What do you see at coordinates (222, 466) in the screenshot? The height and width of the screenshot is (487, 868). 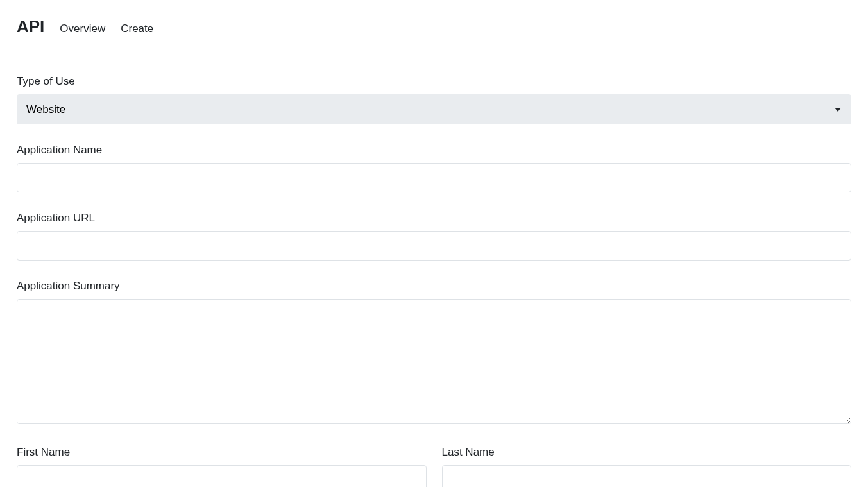 I see `field-first-name: First Name` at bounding box center [222, 466].